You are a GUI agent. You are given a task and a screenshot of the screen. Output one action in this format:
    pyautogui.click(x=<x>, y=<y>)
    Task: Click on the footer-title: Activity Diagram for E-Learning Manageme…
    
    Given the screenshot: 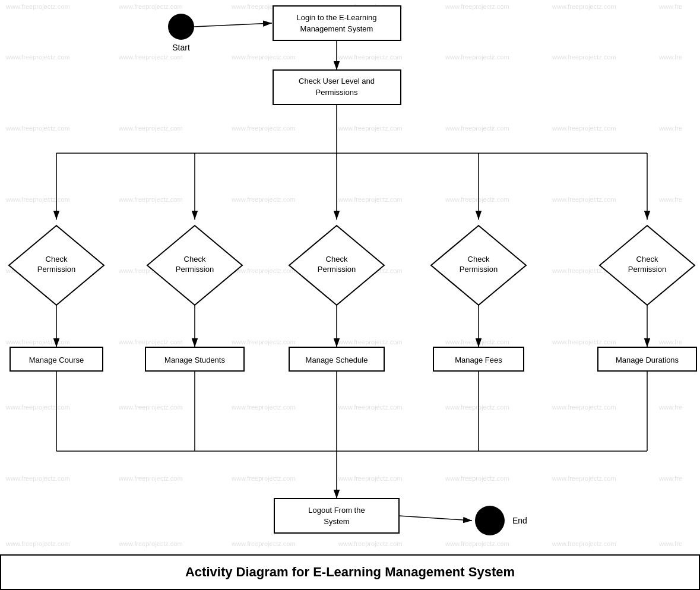 What is the action you would take?
    pyautogui.click(x=350, y=572)
    